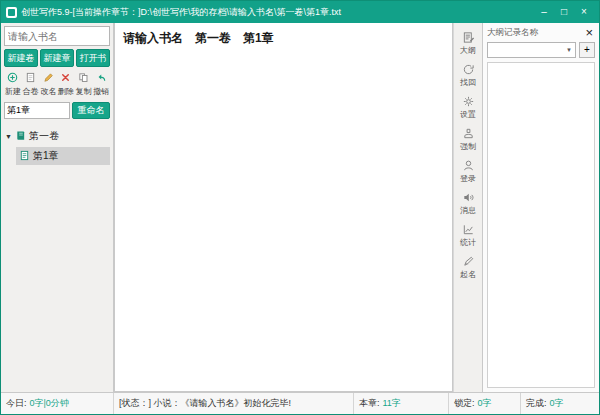  Describe the element at coordinates (587, 50) in the screenshot. I see `add-outline-button: +` at that location.